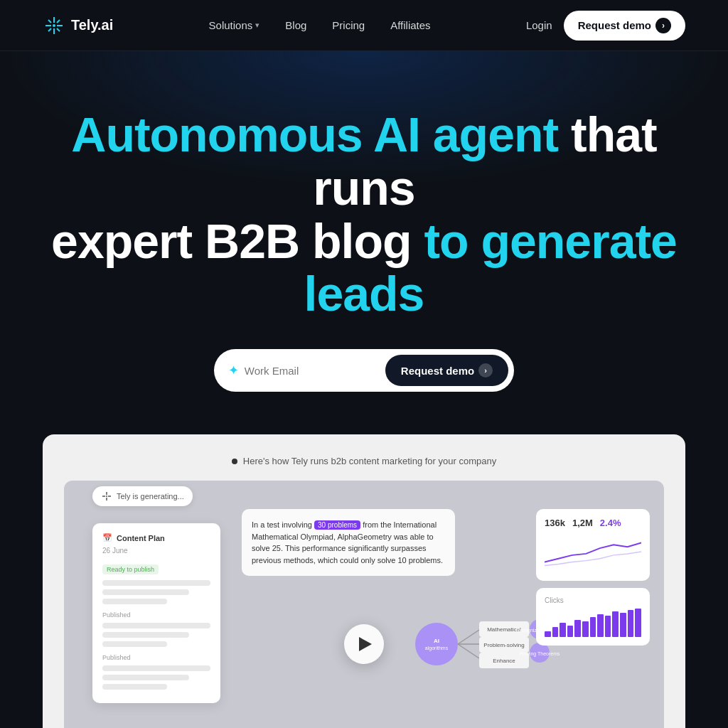 The image size is (728, 728). What do you see at coordinates (437, 648) in the screenshot?
I see `svg-text: algorithms` at bounding box center [437, 648].